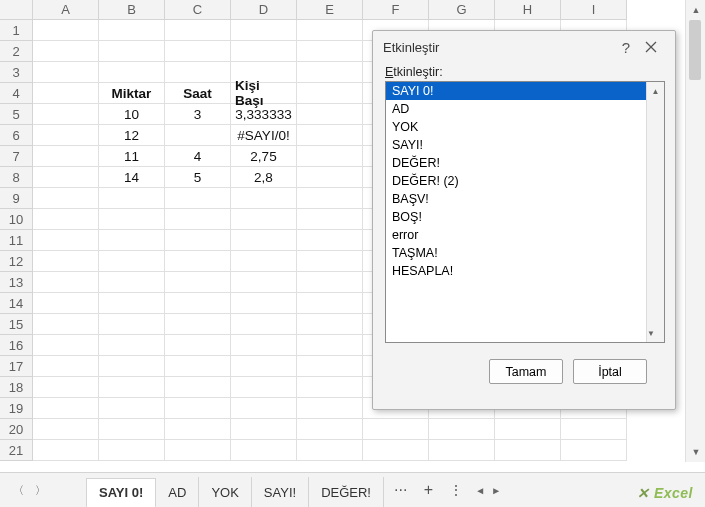 This screenshot has width=705, height=507. Describe the element at coordinates (132, 178) in the screenshot. I see `cell: 14` at that location.